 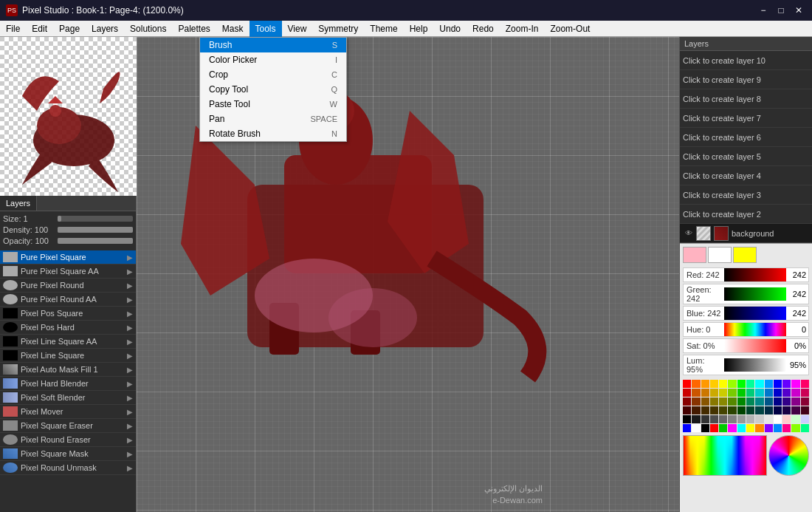 What do you see at coordinates (68, 257) in the screenshot?
I see `brush-item-pure-pixel-square: Pure Pixel Square ▶` at bounding box center [68, 257].